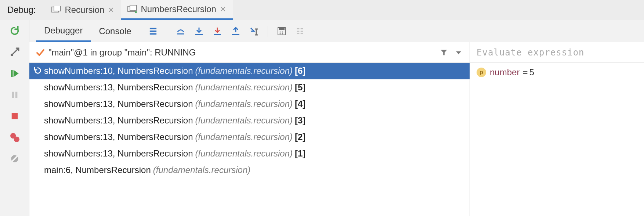  What do you see at coordinates (525, 72) in the screenshot?
I see `equals-sign: =` at bounding box center [525, 72].